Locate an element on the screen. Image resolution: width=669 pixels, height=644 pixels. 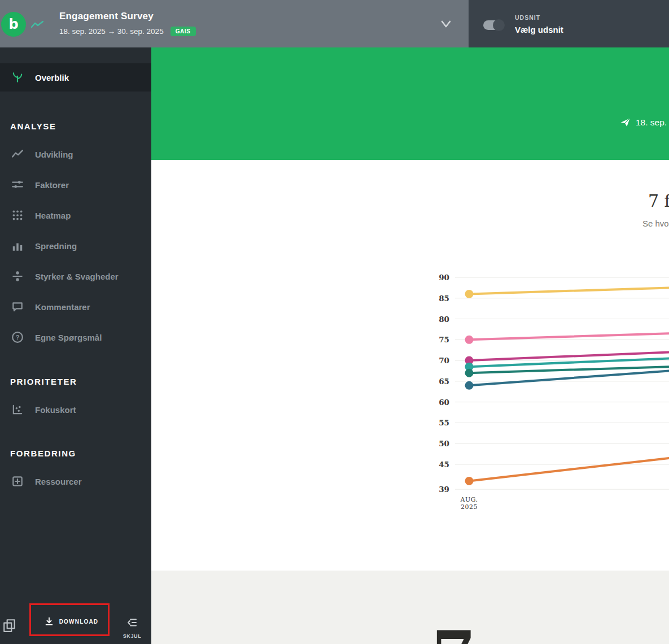
sidebar-item-udvikling: Udvikling is located at coordinates (76, 154).